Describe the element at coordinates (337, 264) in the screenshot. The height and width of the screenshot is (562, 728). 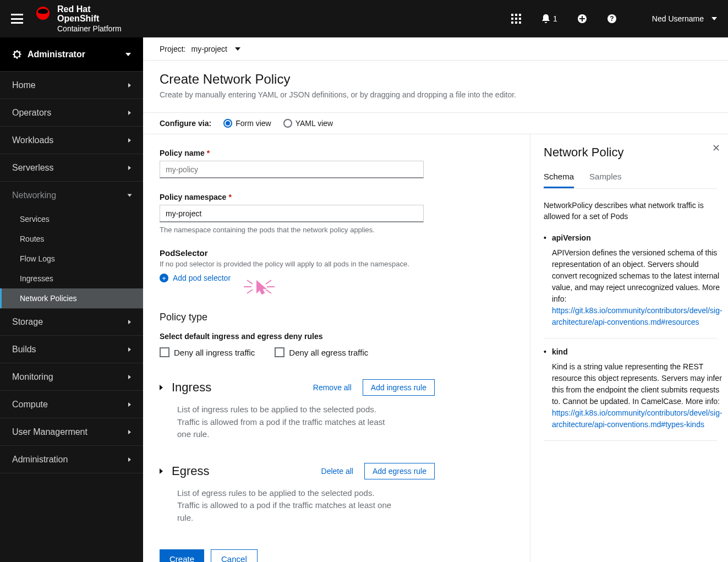
I see `podselector-help: If no pod selector is provided the polic…` at that location.